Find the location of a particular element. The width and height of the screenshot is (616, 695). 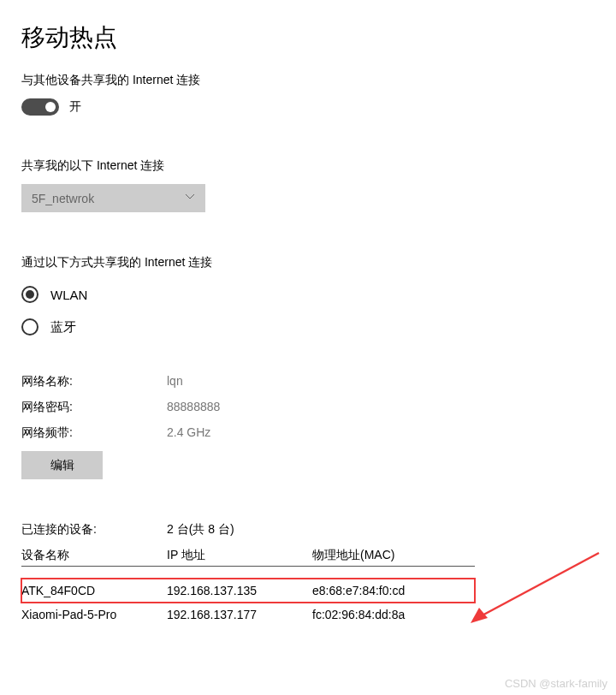

connected-devices-label: 已连接的设备: is located at coordinates (94, 530).